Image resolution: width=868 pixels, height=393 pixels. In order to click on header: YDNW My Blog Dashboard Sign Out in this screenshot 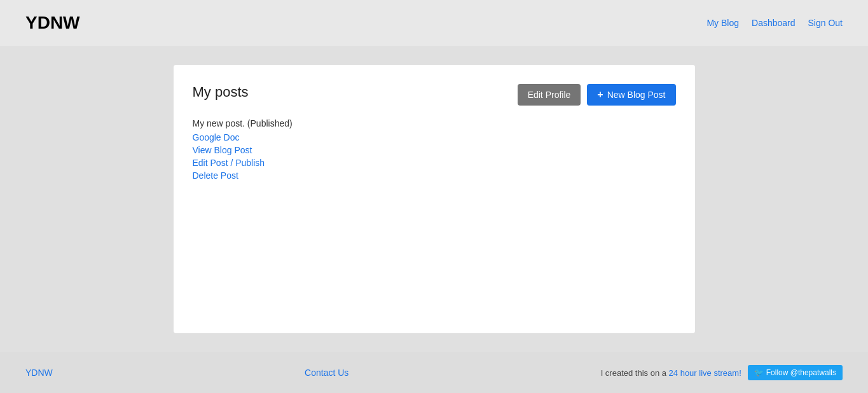, I will do `click(434, 23)`.